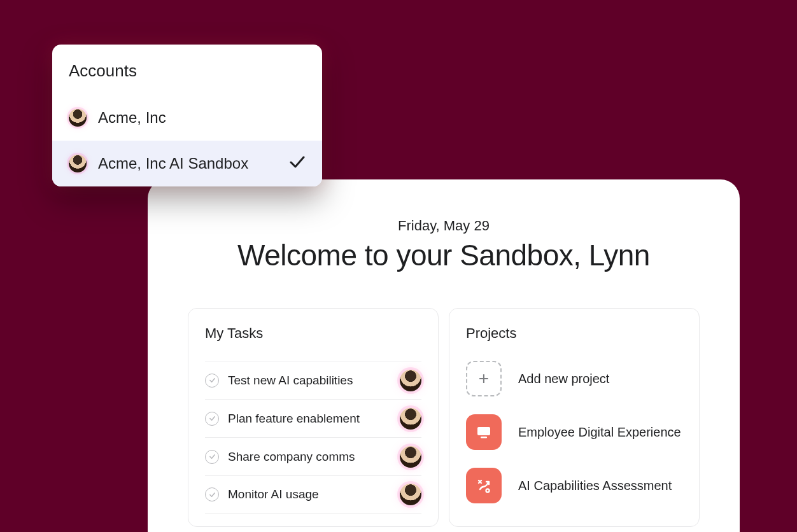 The image size is (797, 532). What do you see at coordinates (574, 432) in the screenshot?
I see `project-row: Employee Digital Experience` at bounding box center [574, 432].